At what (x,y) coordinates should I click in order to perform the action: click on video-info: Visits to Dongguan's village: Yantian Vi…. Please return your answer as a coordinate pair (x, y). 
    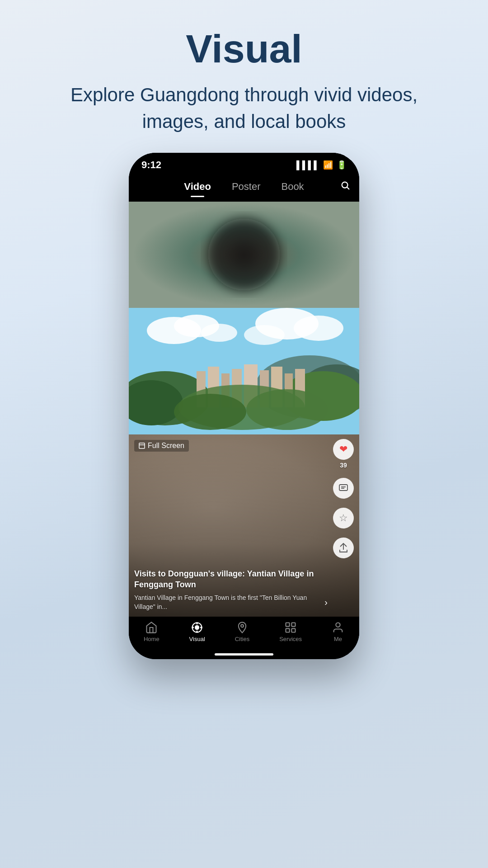
    Looking at the image, I should click on (231, 590).